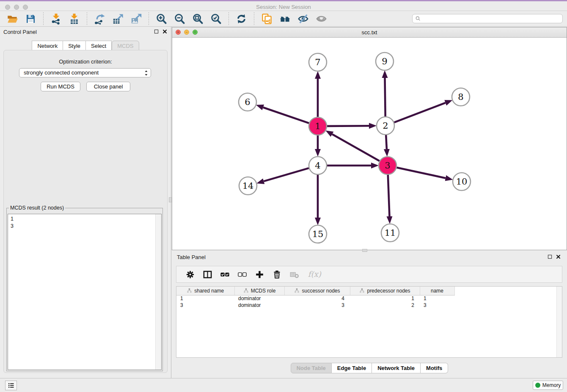 Image resolution: width=567 pixels, height=392 pixels. What do you see at coordinates (260, 274) in the screenshot?
I see `add-column-button` at bounding box center [260, 274].